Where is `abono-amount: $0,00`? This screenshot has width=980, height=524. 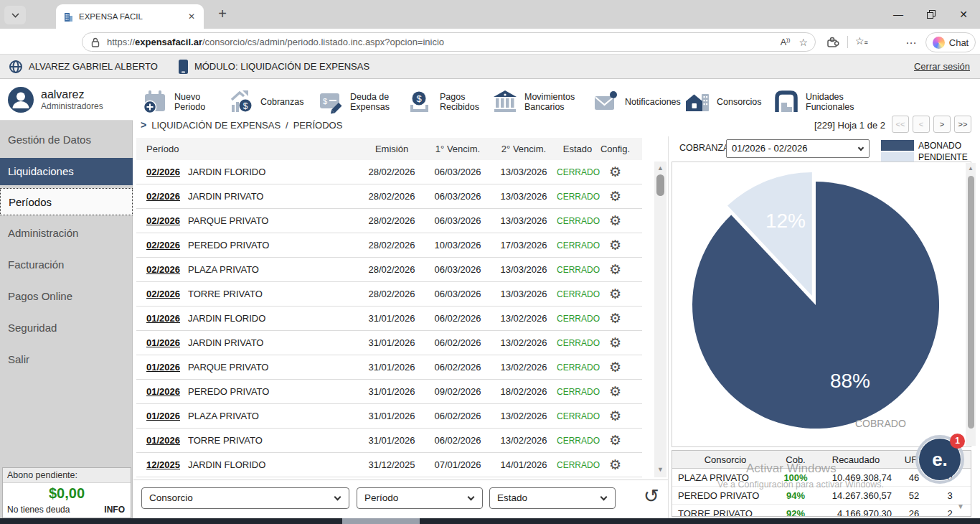
abono-amount: $0,00 is located at coordinates (67, 494).